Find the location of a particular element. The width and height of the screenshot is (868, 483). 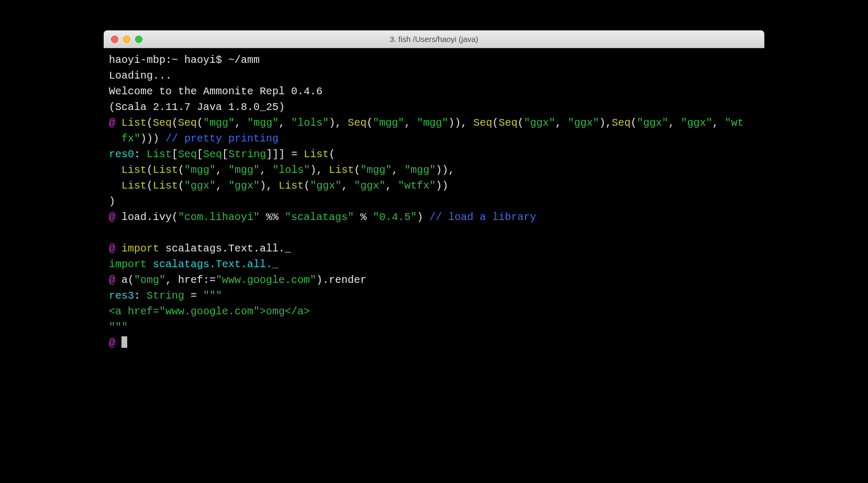

cursor-icon is located at coordinates (125, 342).